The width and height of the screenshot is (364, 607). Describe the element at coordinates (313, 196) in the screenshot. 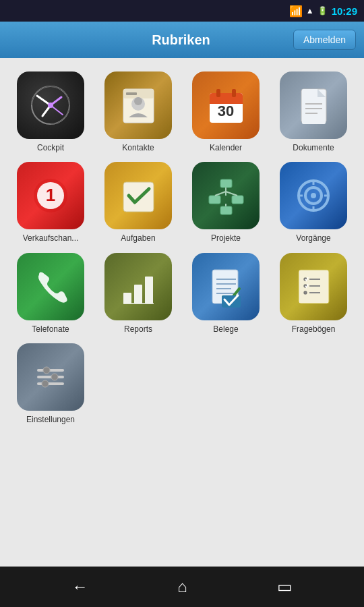

I see `vorgaenge-icon` at that location.